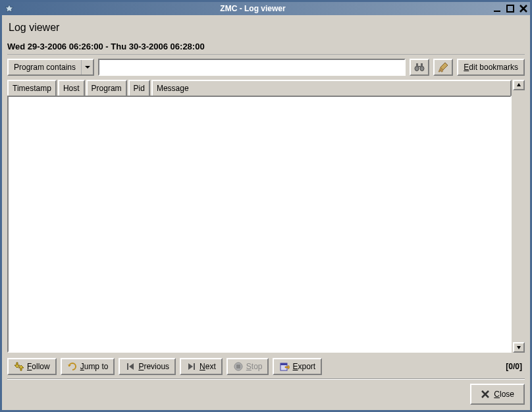 This screenshot has height=412, width=532. What do you see at coordinates (485, 394) in the screenshot?
I see `close-icon` at bounding box center [485, 394].